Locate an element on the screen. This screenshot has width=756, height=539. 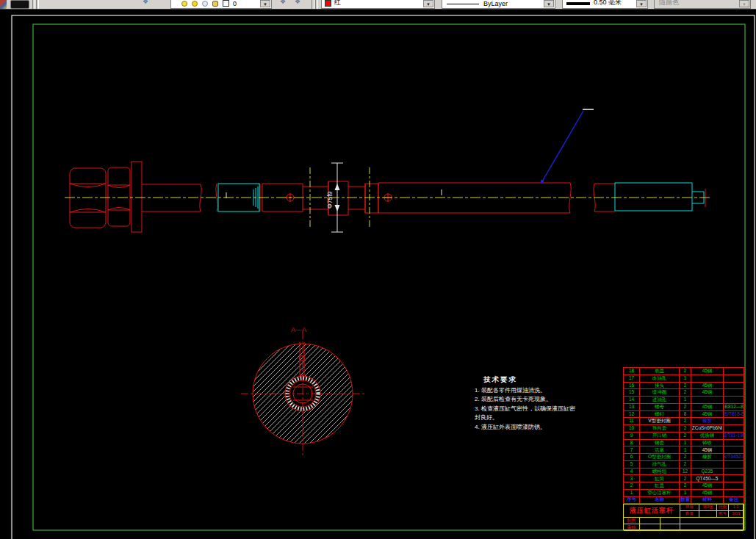
layer-previous-button: ❖ is located at coordinates (298, 4).